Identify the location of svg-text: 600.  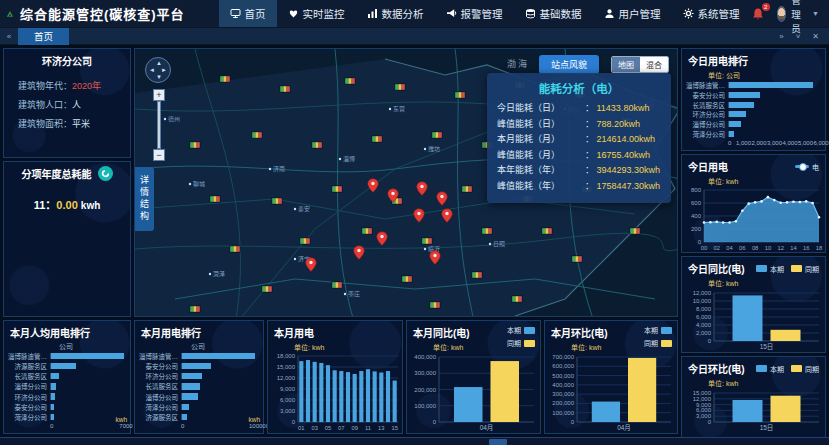
(696, 203).